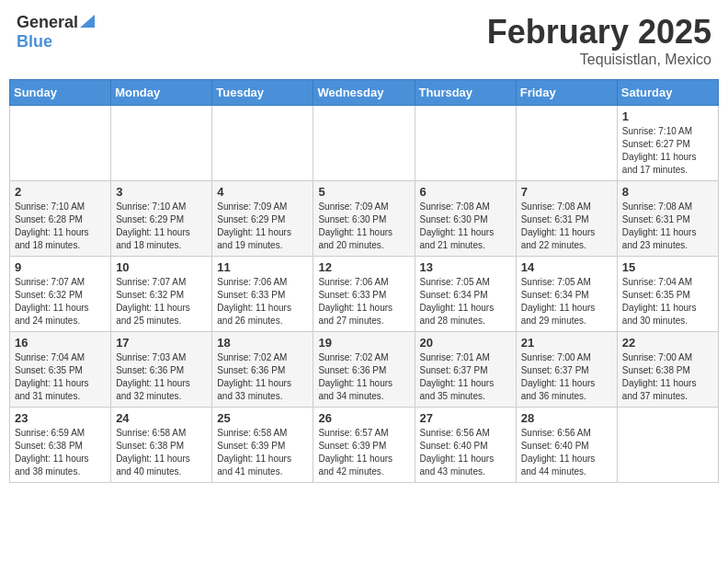 The height and width of the screenshot is (563, 728). I want to click on day-number: 11, so click(263, 267).